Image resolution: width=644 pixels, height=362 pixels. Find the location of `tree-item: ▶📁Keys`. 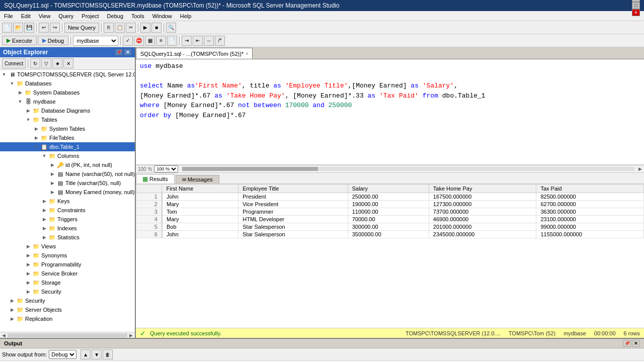

tree-item: ▶📁Keys is located at coordinates (67, 201).